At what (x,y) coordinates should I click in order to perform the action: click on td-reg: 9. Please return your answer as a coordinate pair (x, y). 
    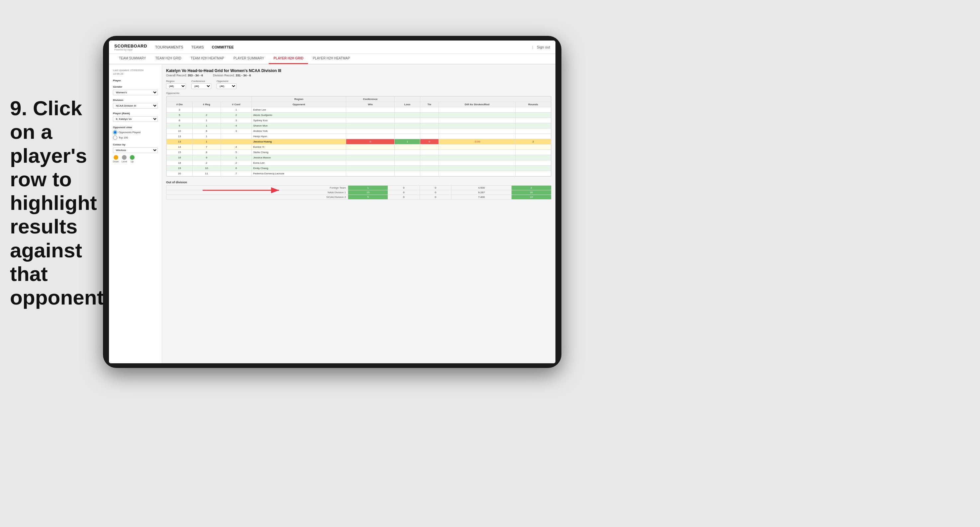
    Looking at the image, I should click on (207, 158).